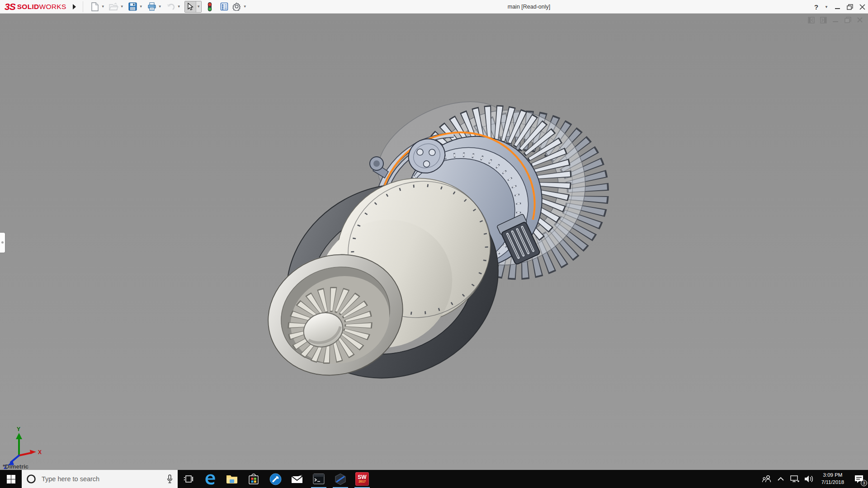  Describe the element at coordinates (816, 7) in the screenshot. I see `help-button: ?` at that location.